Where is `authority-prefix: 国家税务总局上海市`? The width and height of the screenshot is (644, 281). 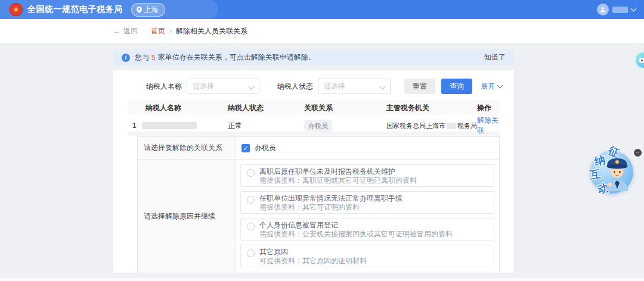 authority-prefix: 国家税务总局上海市 is located at coordinates (416, 126).